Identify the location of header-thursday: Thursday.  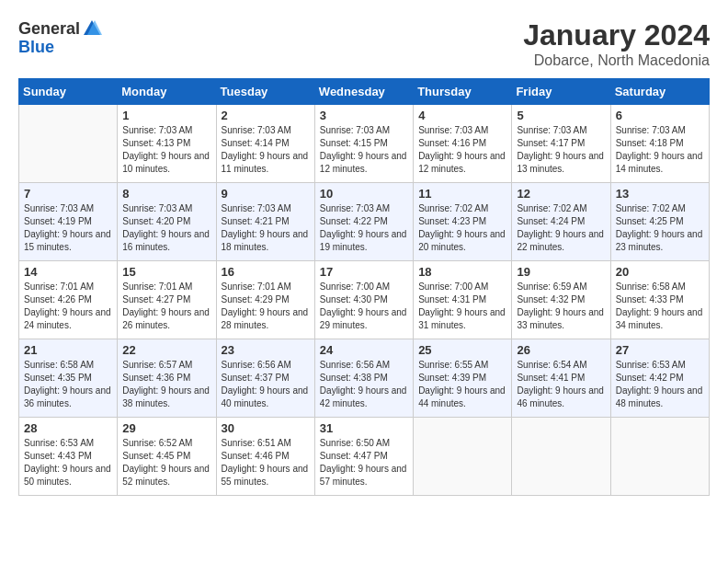
(463, 92).